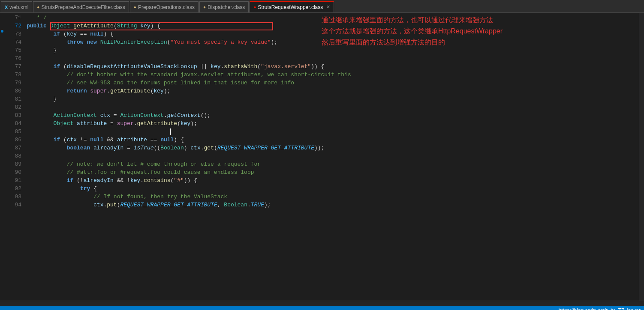  Describe the element at coordinates (255, 7) in the screenshot. I see `class-icon-4: ●` at that location.